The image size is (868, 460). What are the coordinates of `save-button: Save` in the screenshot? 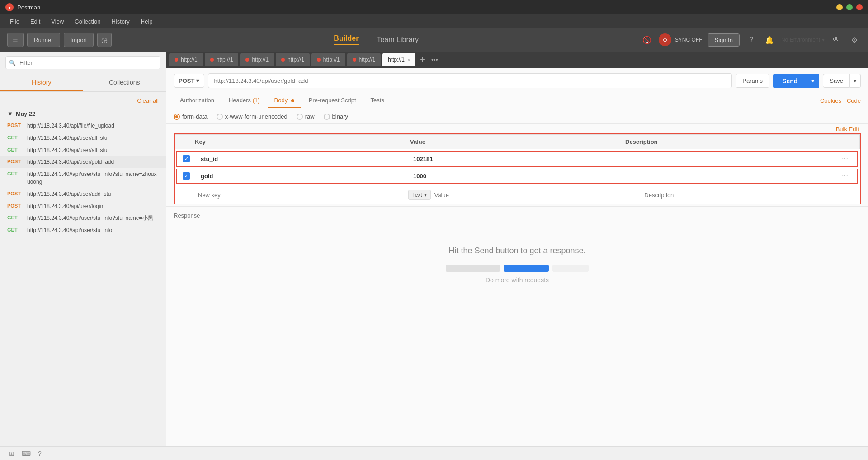 It's located at (836, 81).